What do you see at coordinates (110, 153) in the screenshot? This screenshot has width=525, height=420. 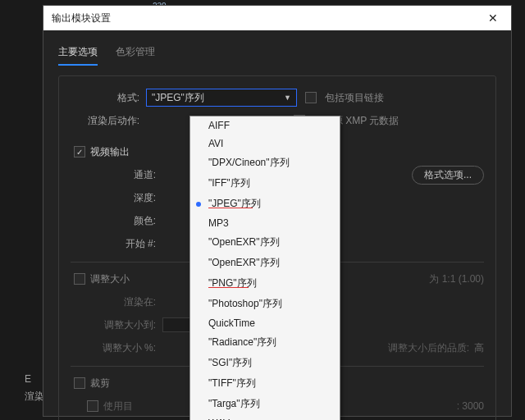 I see `video-output-label: 视频输出` at bounding box center [110, 153].